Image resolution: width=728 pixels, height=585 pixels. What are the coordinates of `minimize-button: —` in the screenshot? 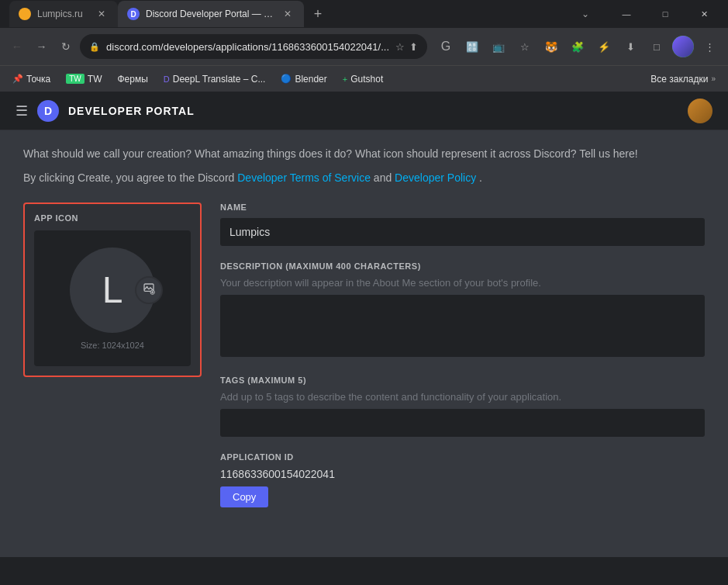 It's located at (626, 14).